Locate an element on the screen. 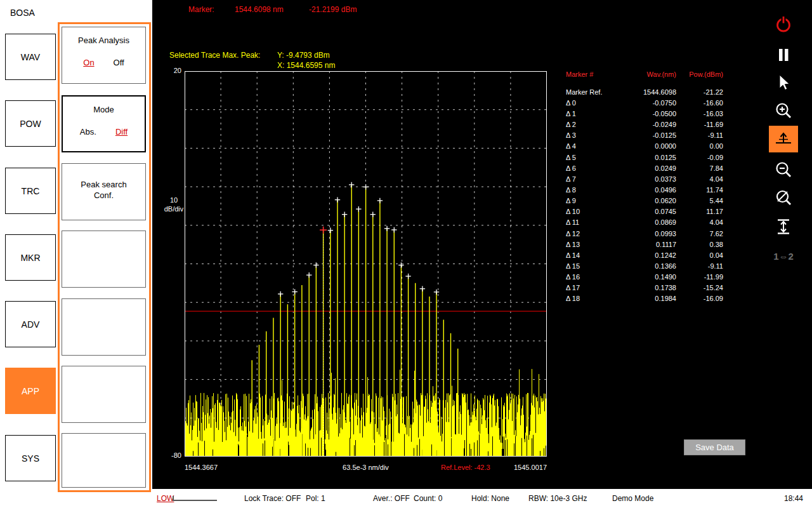  mode-abs-option: Abs. is located at coordinates (88, 132).